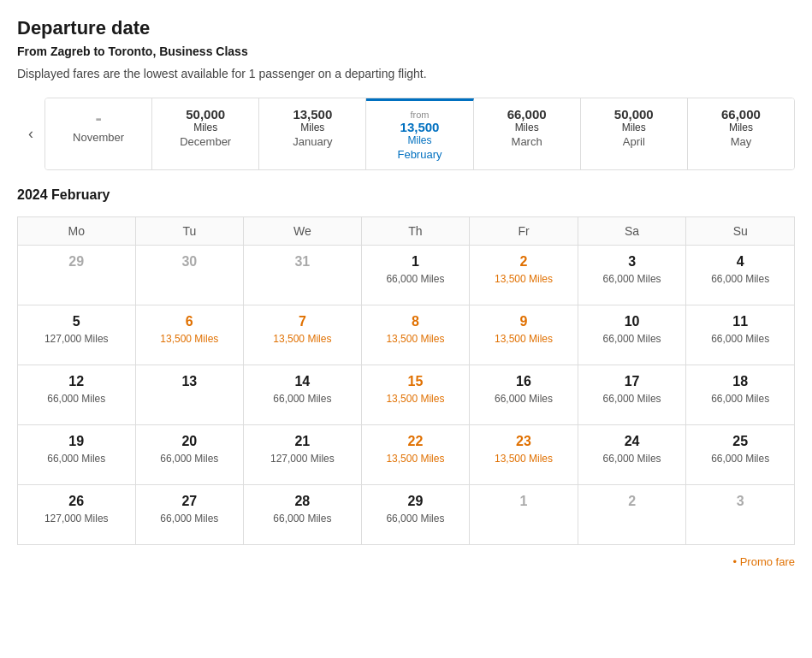  I want to click on day-number: 21, so click(303, 442).